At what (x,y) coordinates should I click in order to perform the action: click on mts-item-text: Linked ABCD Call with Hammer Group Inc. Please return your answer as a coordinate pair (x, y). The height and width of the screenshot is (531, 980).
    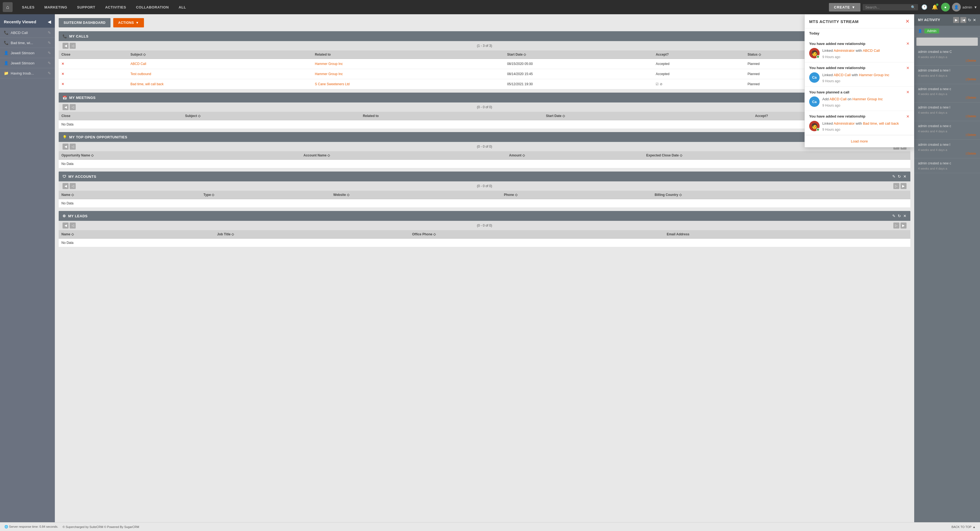
    Looking at the image, I should click on (856, 75).